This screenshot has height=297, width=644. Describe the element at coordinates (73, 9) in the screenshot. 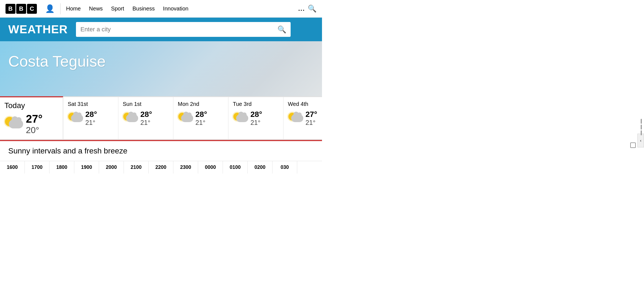

I see `nav-item-home: Home` at that location.